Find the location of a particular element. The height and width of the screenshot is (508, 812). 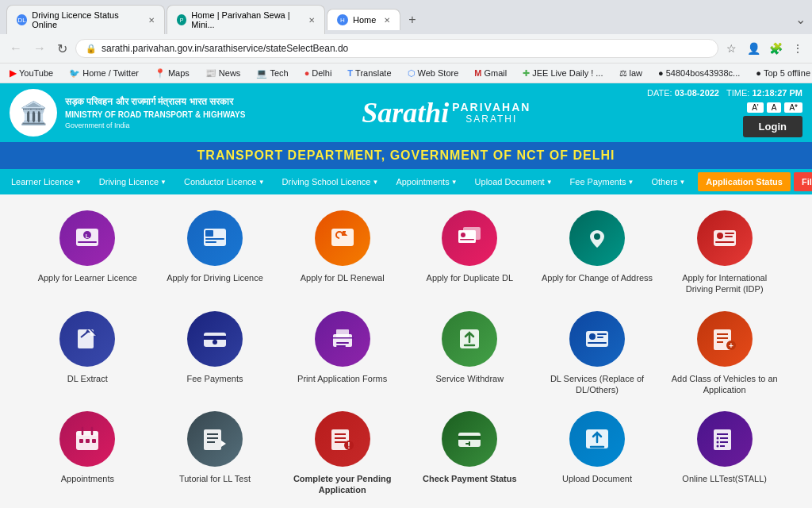

service-change-address: Apply for Change of Address is located at coordinates (598, 252).